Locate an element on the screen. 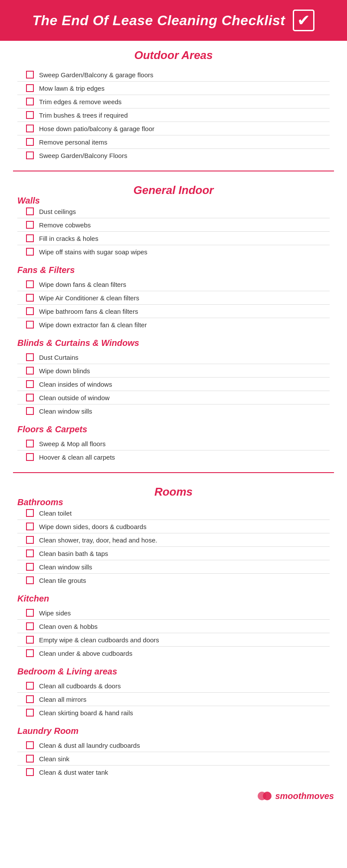  checklist-item-text: Clean tile grouts is located at coordinates (62, 581).